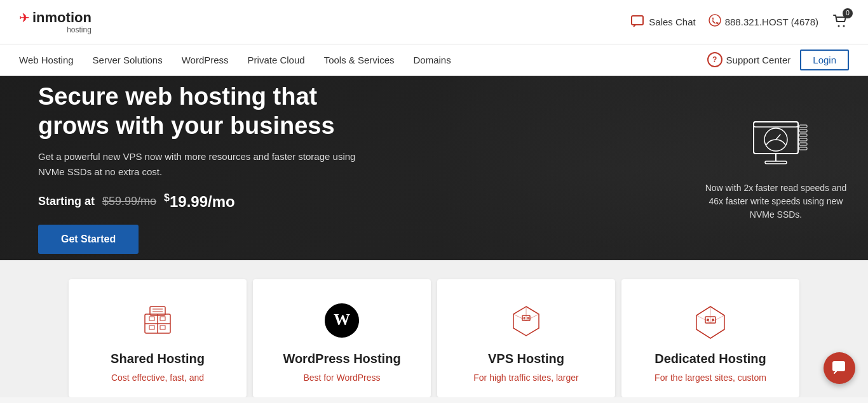  I want to click on hero-side-text: Now with 2x faster read speeds and 46x f…, so click(776, 202).